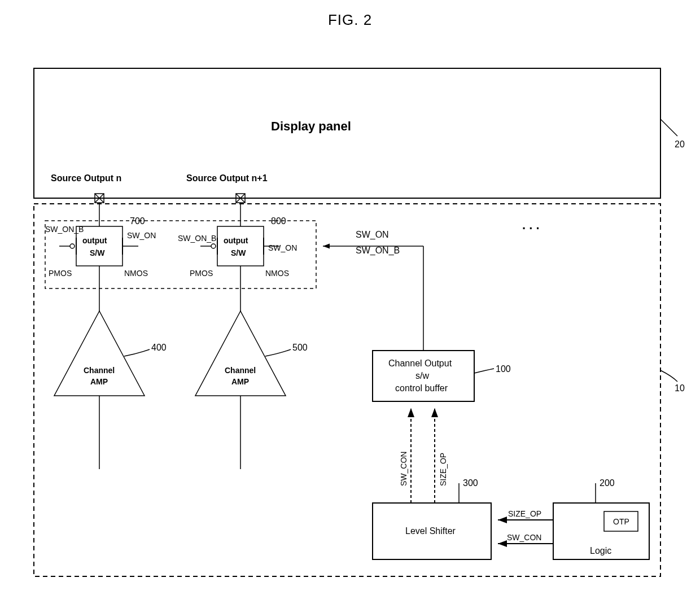  Describe the element at coordinates (420, 364) in the screenshot. I see `buffer-l1: Channel Output` at that location.